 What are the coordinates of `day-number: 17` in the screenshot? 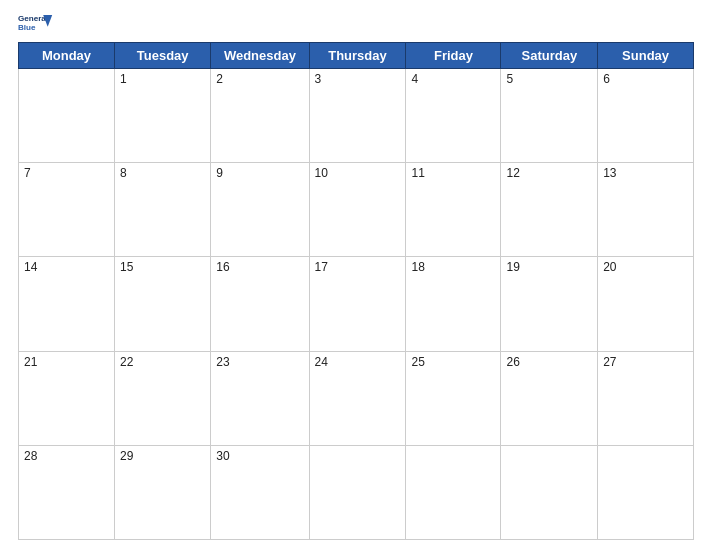 It's located at (322, 267).